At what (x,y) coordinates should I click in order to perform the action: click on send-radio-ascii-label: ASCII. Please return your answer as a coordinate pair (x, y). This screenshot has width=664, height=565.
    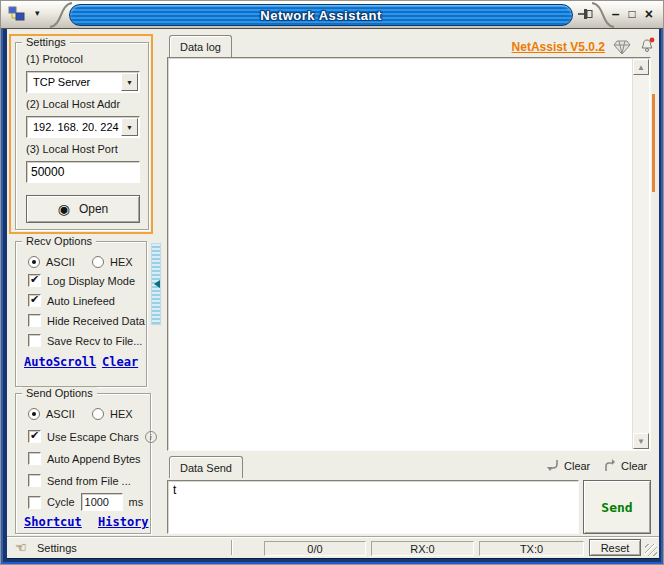
    Looking at the image, I should click on (60, 414).